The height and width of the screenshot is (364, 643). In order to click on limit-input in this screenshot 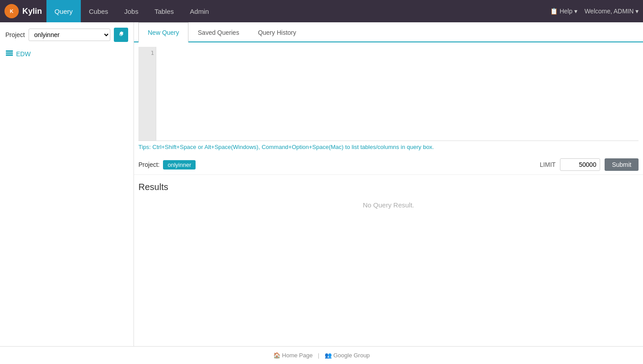, I will do `click(580, 165)`.